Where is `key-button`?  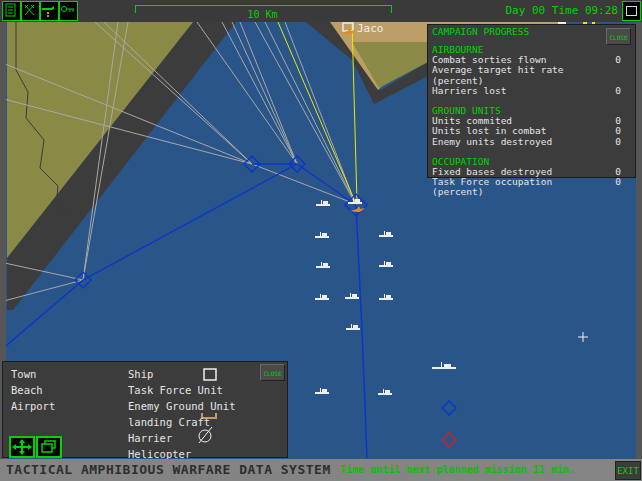 key-button is located at coordinates (68, 11).